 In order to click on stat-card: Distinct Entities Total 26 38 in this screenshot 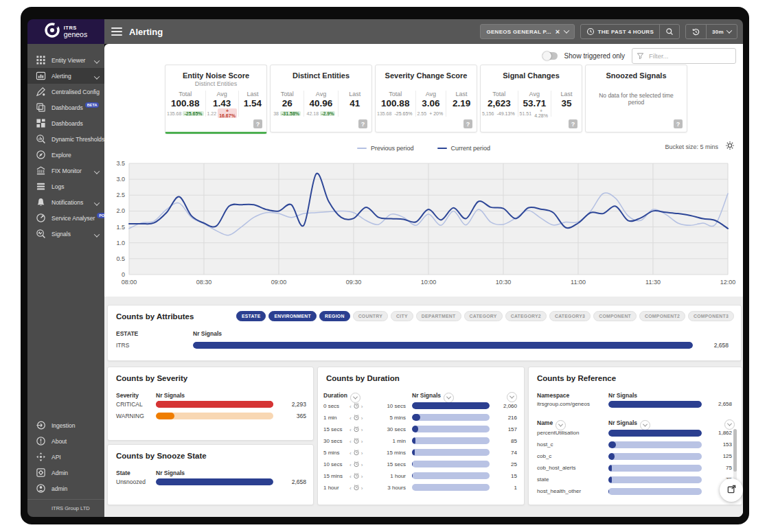, I will do `click(321, 99)`.